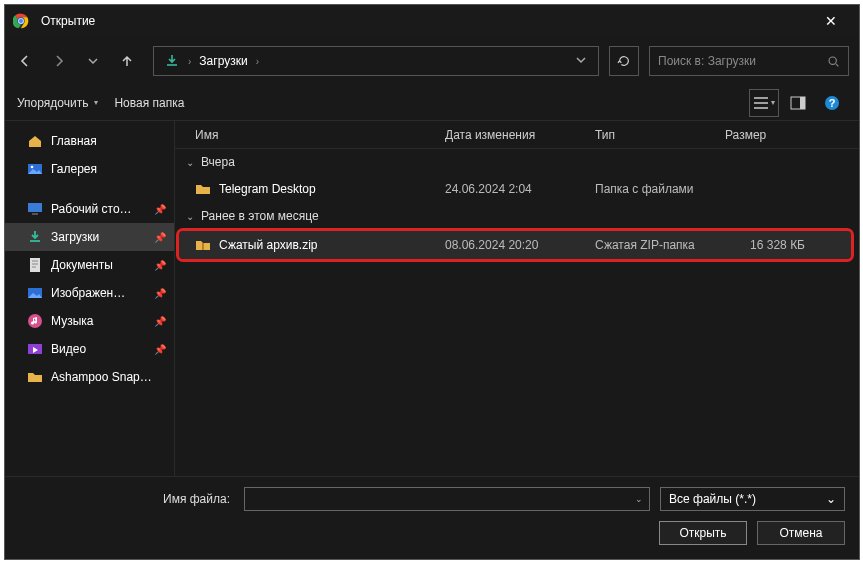 The width and height of the screenshot is (863, 565). Describe the element at coordinates (432, 21) in the screenshot. I see `titlebar: Открытие ✕` at that location.